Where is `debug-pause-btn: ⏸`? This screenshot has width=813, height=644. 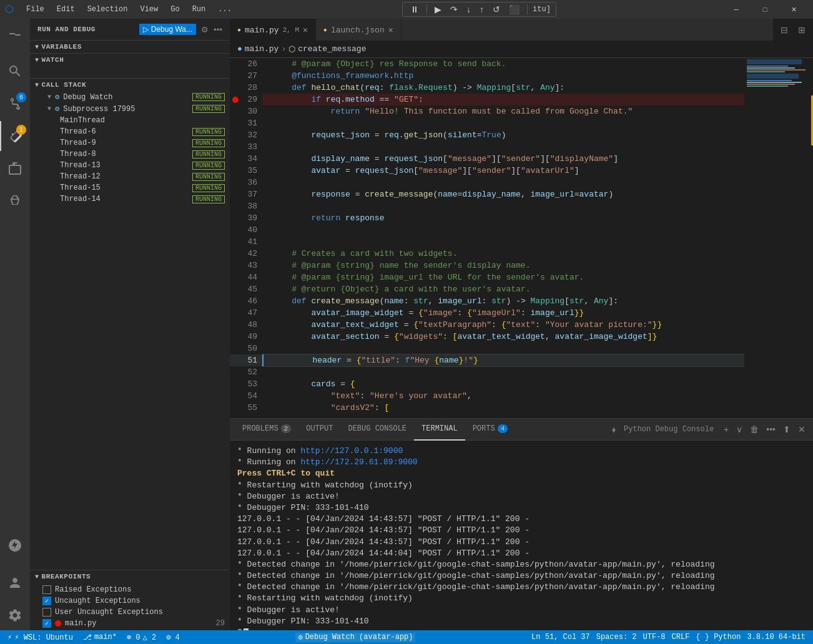
debug-pause-btn: ⏸ is located at coordinates (415, 9).